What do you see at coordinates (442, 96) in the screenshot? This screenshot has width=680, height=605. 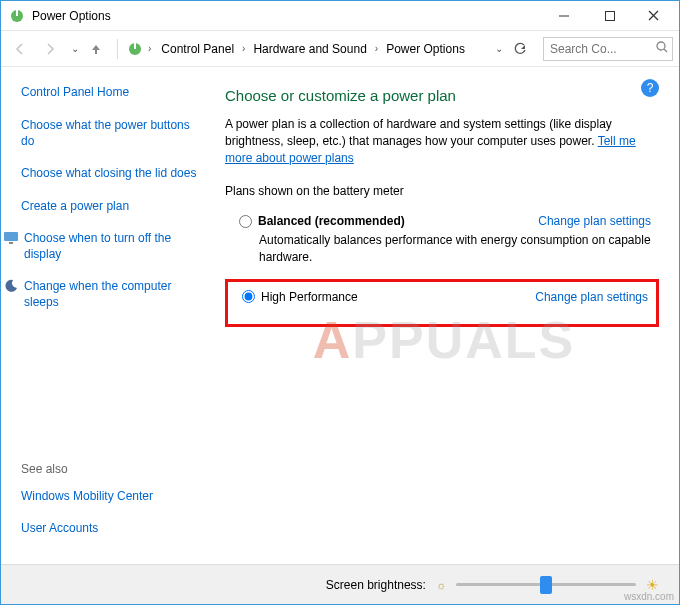 I see `page-heading: Choose or customize a power plan` at bounding box center [442, 96].